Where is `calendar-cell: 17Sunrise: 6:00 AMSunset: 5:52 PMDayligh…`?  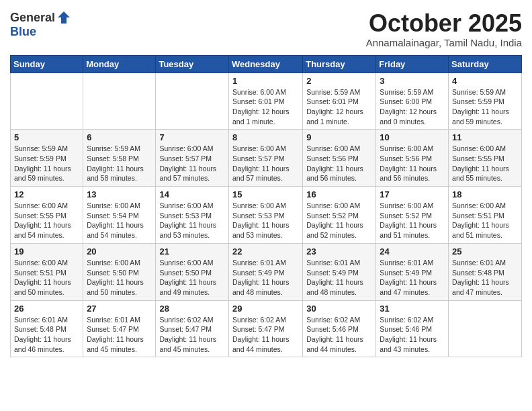
calendar-cell: 17Sunrise: 6:00 AMSunset: 5:52 PMDayligh… is located at coordinates (412, 215).